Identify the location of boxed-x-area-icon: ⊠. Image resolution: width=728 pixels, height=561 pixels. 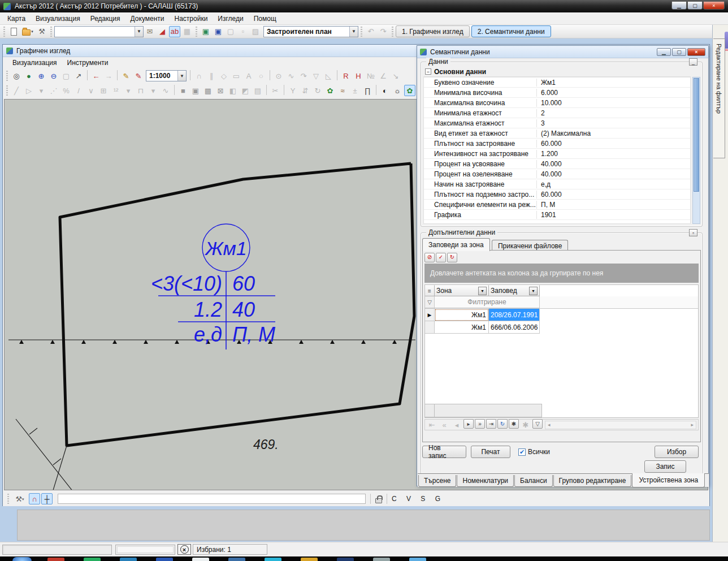
(220, 90).